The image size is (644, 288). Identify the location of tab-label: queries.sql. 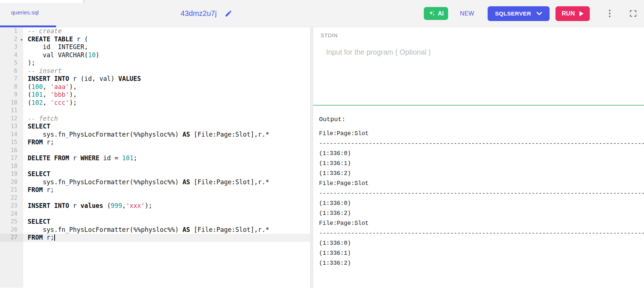
(25, 13).